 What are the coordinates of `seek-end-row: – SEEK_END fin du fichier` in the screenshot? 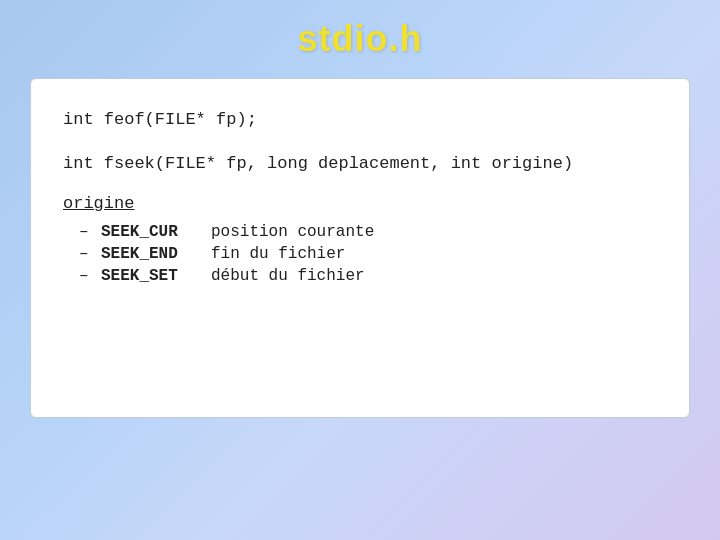 It's located at (368, 254).